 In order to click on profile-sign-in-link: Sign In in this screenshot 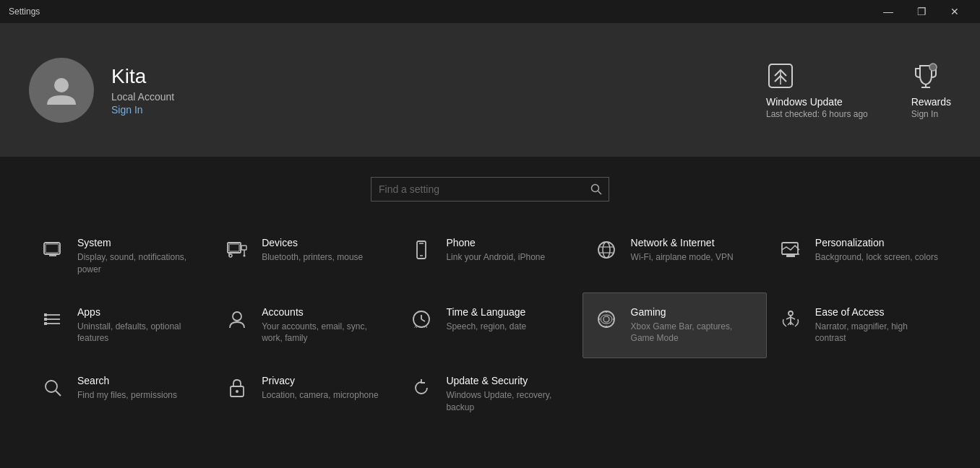, I will do `click(439, 110)`.